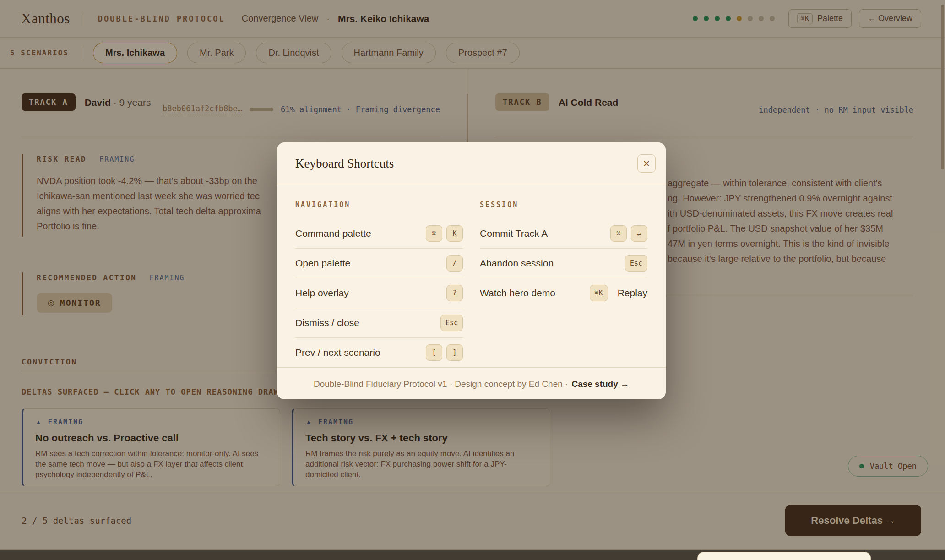 This screenshot has width=945, height=560. I want to click on shortcut-label: Abandon session, so click(516, 263).